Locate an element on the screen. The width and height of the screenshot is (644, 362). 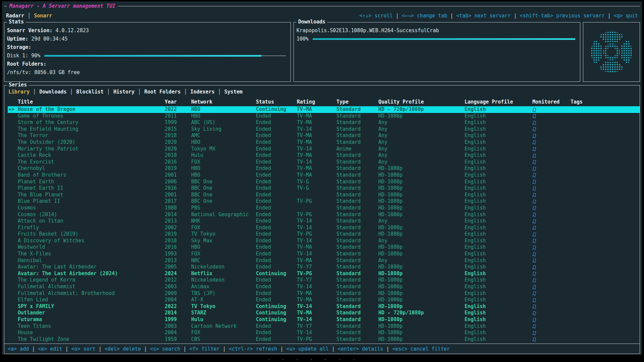
series-tab-system: System is located at coordinates (233, 92).